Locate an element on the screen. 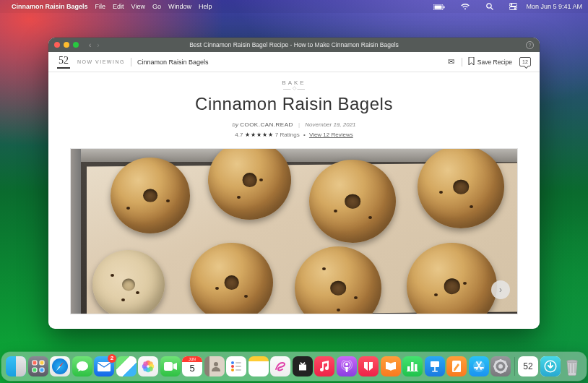 Image resolution: width=588 pixels, height=383 pixels. contacts-icon is located at coordinates (215, 366).